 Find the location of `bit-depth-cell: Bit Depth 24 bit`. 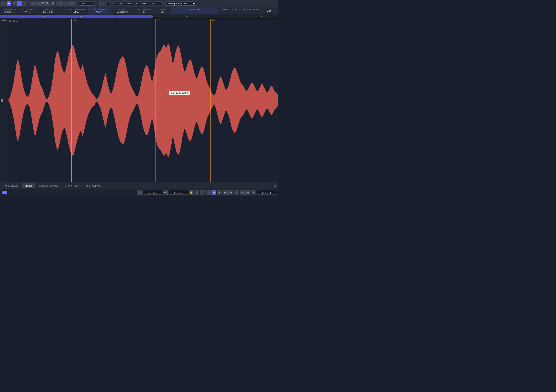

bit-depth-cell: Bit Depth 24 bit is located at coordinates (28, 11).